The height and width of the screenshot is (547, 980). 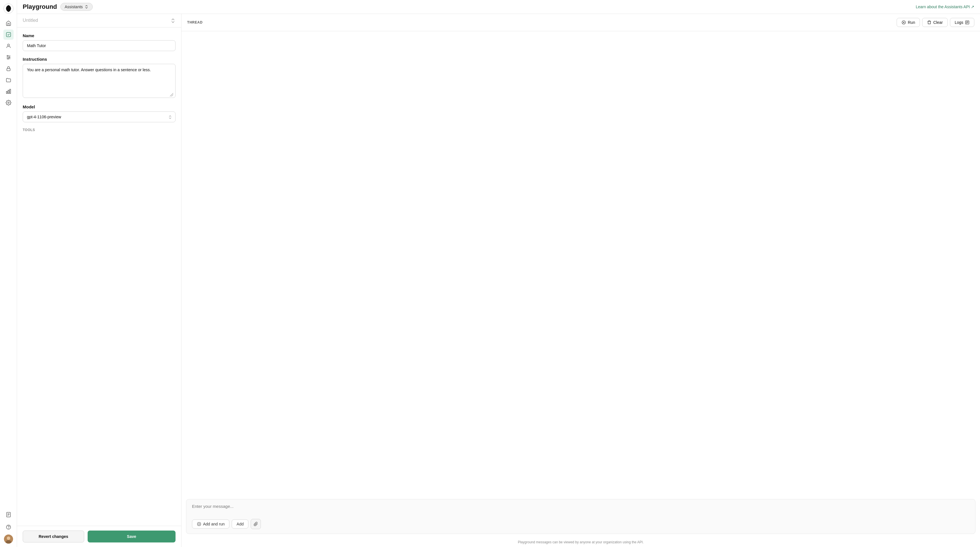 I want to click on page-title: Playground, so click(x=40, y=7).